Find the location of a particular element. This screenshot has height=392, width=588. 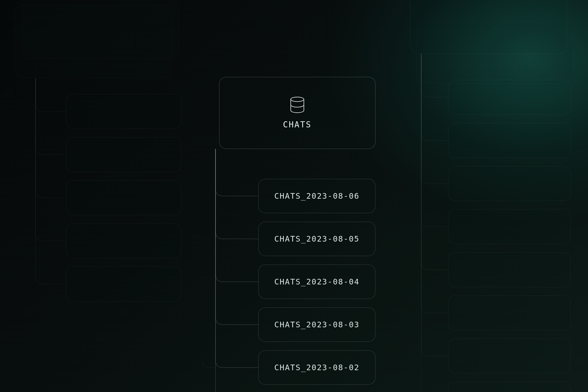

child-node: CHATS_2023-08-06 is located at coordinates (317, 196).